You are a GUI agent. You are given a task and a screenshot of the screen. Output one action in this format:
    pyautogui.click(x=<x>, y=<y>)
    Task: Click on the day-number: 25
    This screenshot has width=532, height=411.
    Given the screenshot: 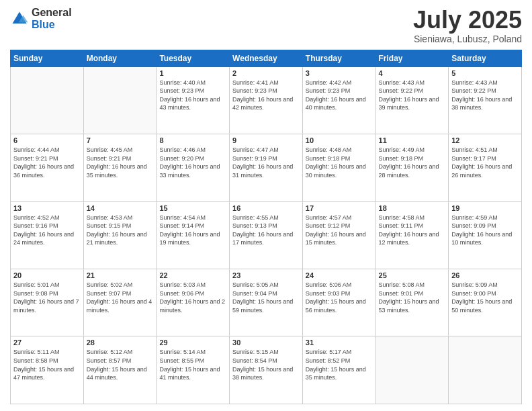 What is the action you would take?
    pyautogui.click(x=412, y=275)
    